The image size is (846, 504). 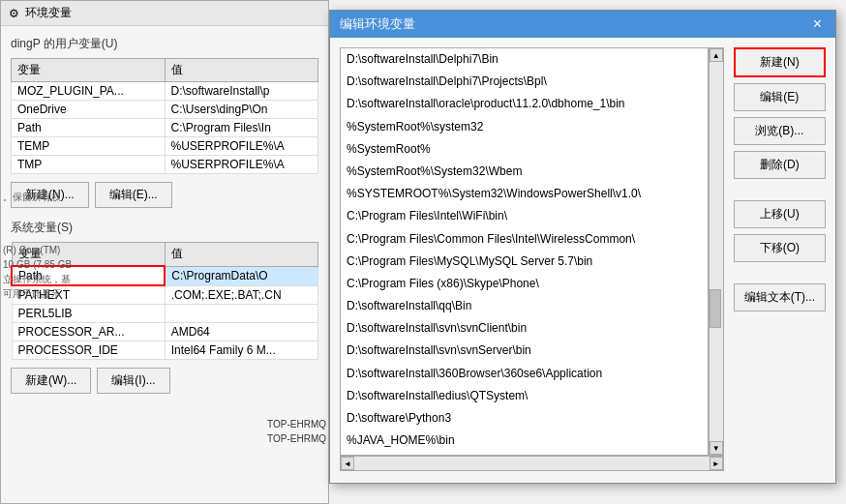 I want to click on right-note: TOP-EHRMQTOP-EHRMQ, so click(x=296, y=431).